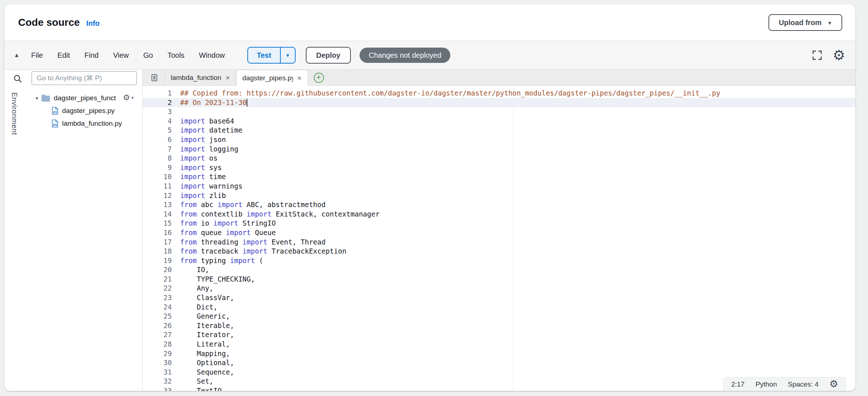 The height and width of the screenshot is (396, 868). What do you see at coordinates (212, 55) in the screenshot?
I see `menu-window: Window` at bounding box center [212, 55].